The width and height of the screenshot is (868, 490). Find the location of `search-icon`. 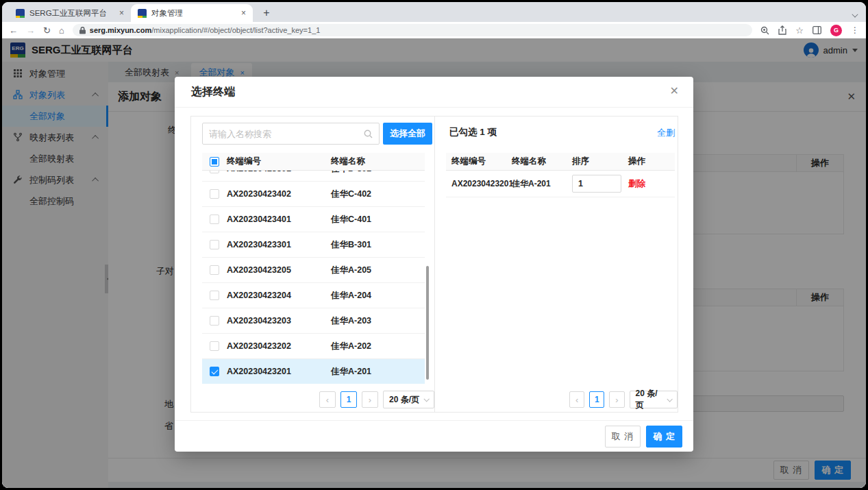

search-icon is located at coordinates (369, 134).